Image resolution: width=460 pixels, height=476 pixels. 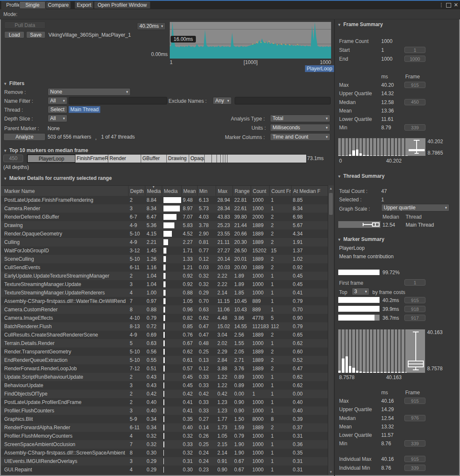 I want to click on marker-table-scrollbar: ▲ ▼, so click(x=331, y=330).